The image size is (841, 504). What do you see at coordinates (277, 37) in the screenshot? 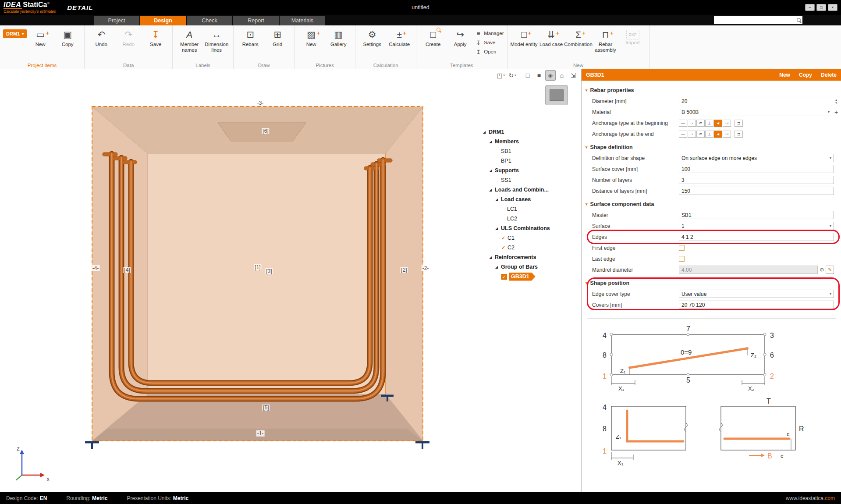
I see `grid-button: ⊞ Grid` at bounding box center [277, 37].